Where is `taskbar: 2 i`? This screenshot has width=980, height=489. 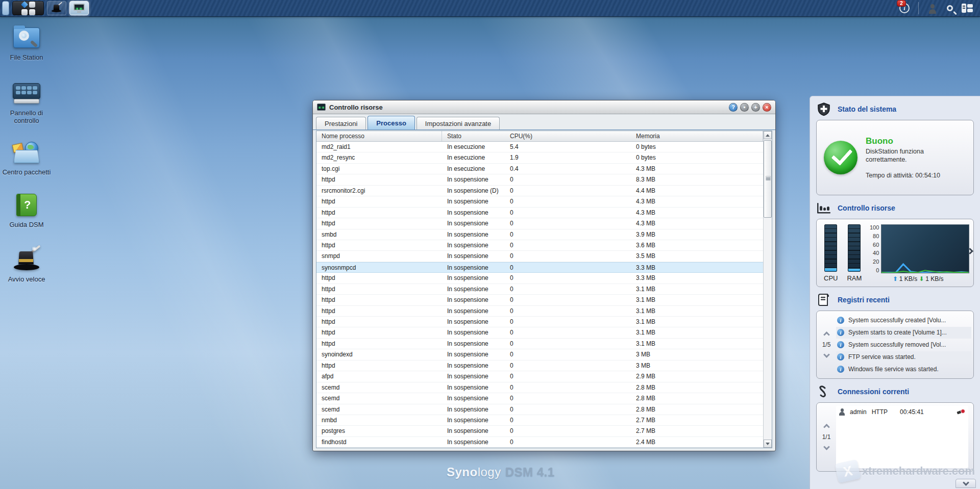
taskbar: 2 i is located at coordinates (490, 8).